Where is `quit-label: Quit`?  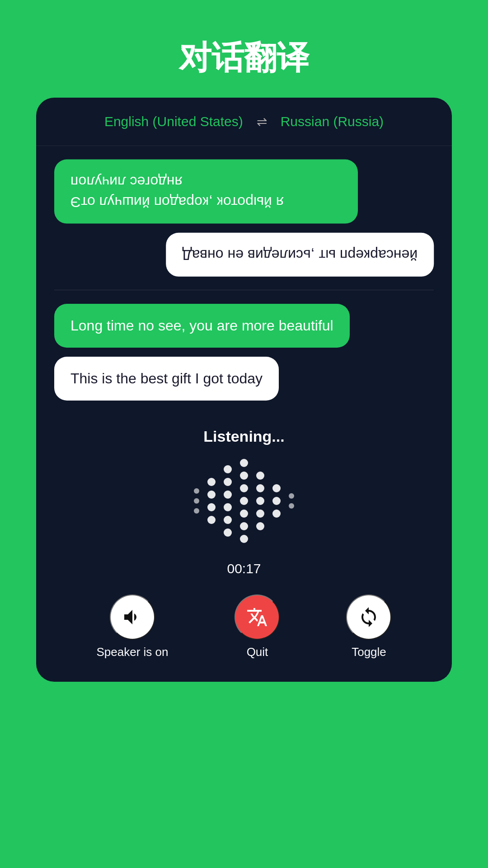
quit-label: Quit is located at coordinates (258, 652).